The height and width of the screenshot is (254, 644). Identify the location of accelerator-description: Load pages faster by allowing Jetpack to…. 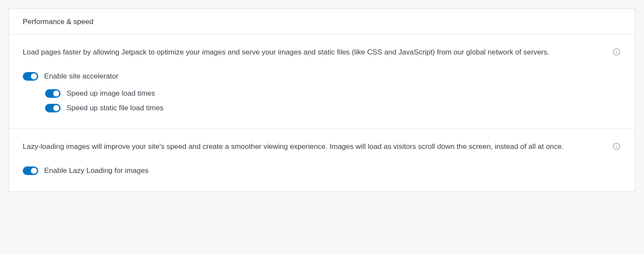
(313, 52).